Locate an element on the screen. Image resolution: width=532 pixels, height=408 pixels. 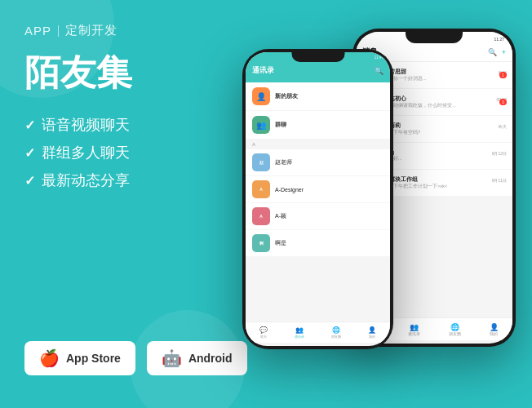
group-icon-box: 👥 is located at coordinates (261, 125).